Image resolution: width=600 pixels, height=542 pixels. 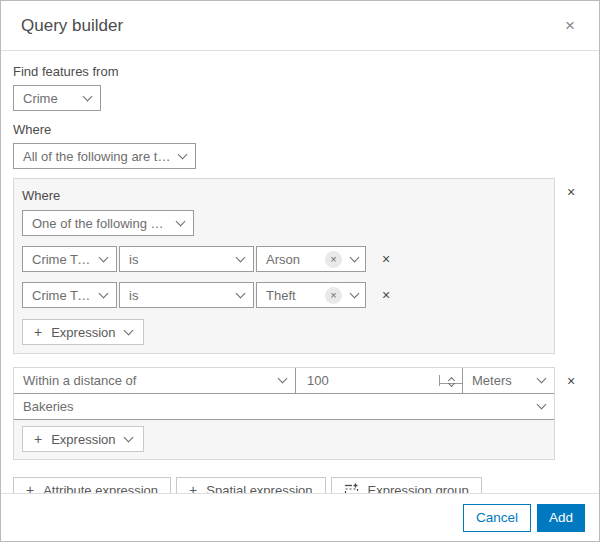 What do you see at coordinates (300, 26) in the screenshot?
I see `dialog-header: Query builder ×` at bounding box center [300, 26].